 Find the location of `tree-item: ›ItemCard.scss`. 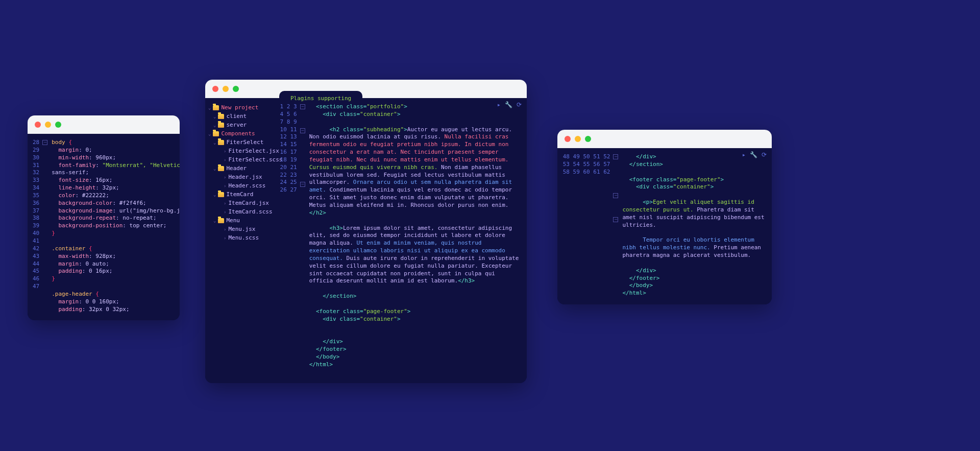

tree-item: ›ItemCard.scss is located at coordinates (237, 211).